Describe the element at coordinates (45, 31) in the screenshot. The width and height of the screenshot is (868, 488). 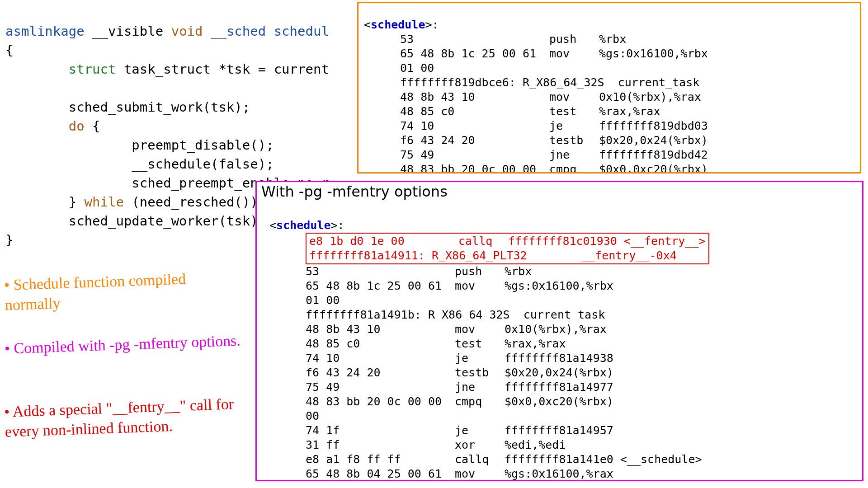
I see `kw-asmlinkage: asmlinkage` at that location.